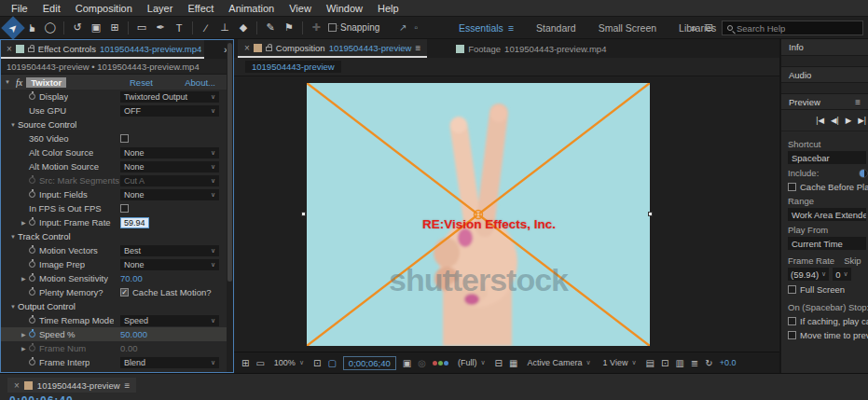  I want to click on param-in-fps-is-out-fps: In FPS is Out FPS, so click(114, 209).